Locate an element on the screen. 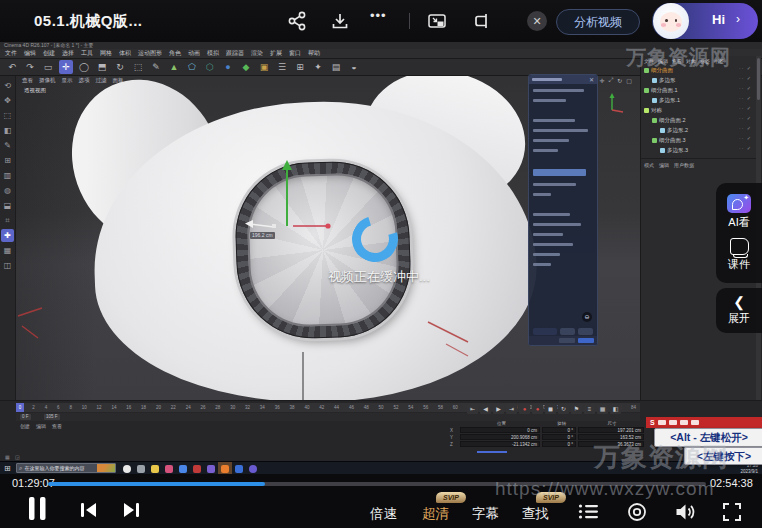  object-tree-row: 多边形.1·· ✓ is located at coordinates (698, 100).